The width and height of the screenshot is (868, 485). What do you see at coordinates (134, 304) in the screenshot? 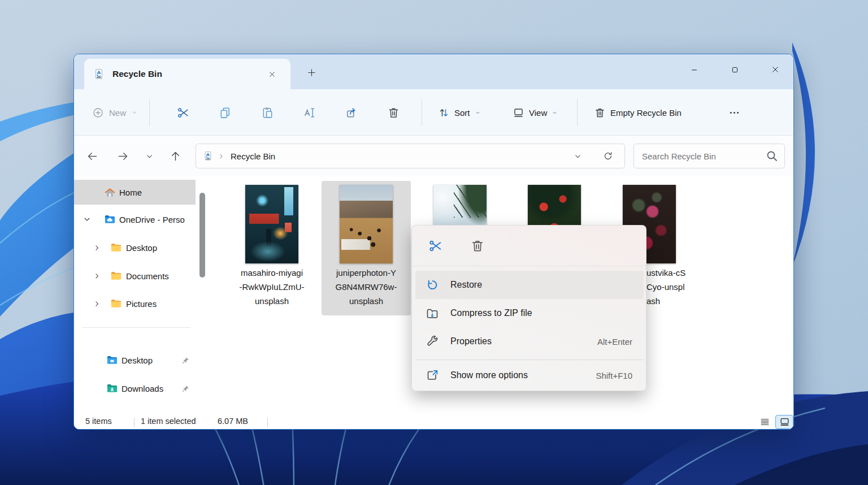
I see `sidebar-item-pictures: Pictures` at bounding box center [134, 304].